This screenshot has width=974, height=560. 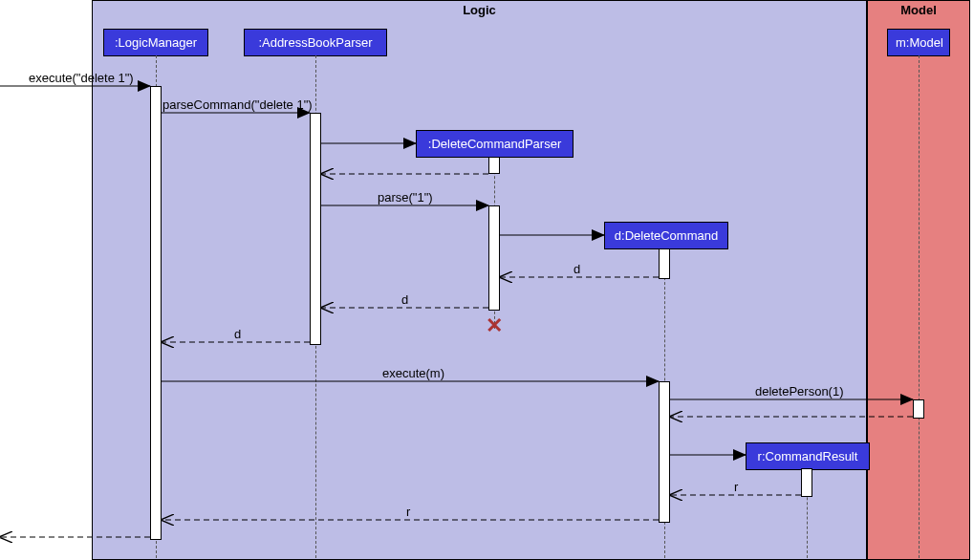 I want to click on msg-execute-entry: execute("delete 1"), so click(x=81, y=78).